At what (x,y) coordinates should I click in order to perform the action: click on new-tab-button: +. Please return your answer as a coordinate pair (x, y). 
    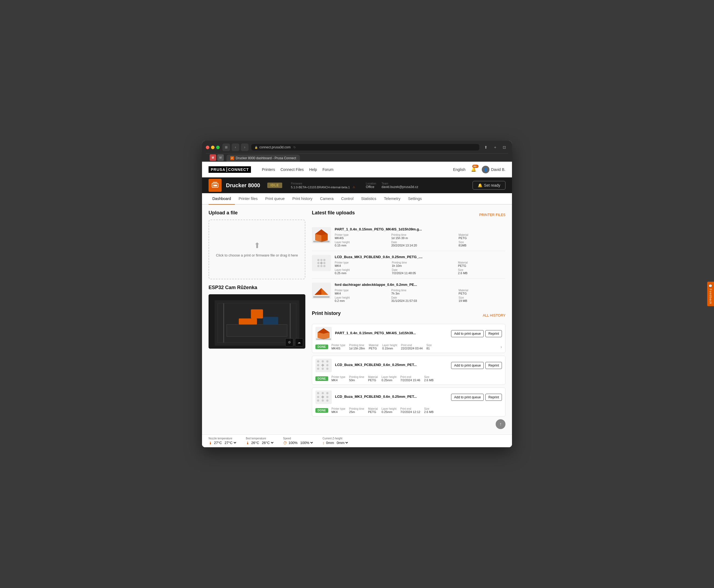
    Looking at the image, I should click on (495, 147).